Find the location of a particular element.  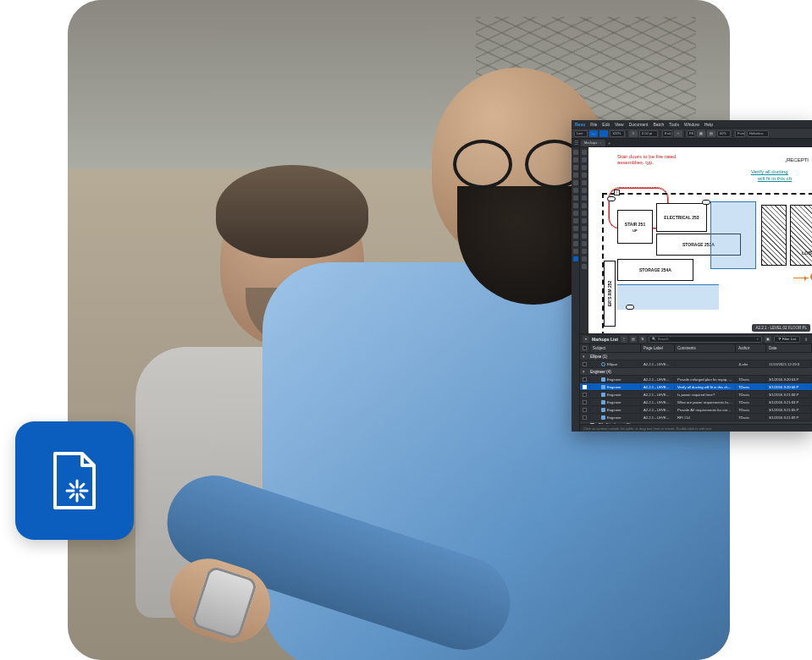

tool-highlight-icon is located at coordinates (584, 198).